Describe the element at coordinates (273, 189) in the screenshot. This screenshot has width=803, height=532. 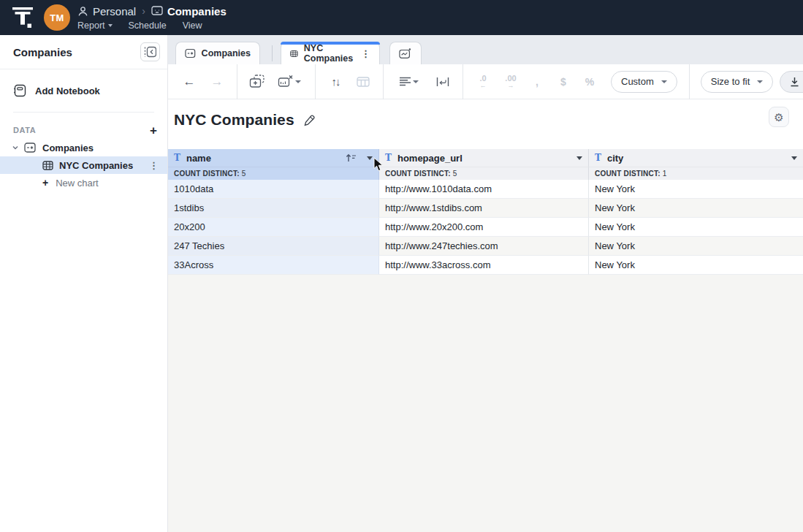
I see `cell-name: 1010data` at that location.